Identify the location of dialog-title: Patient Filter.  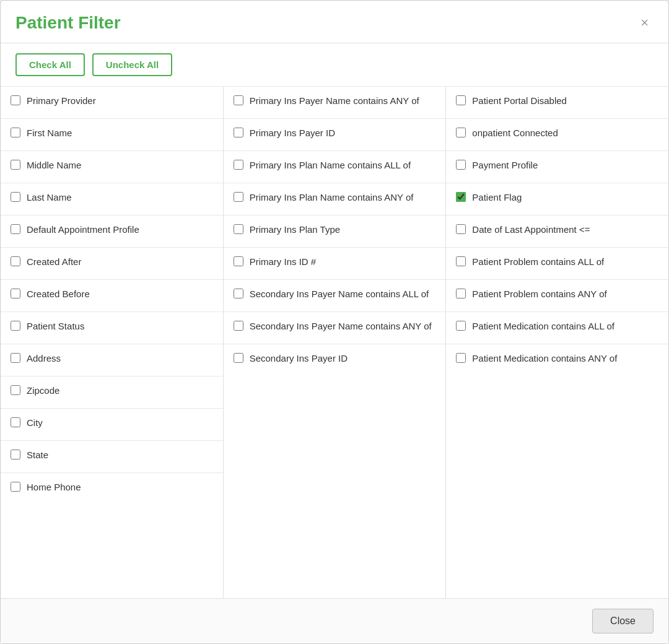
(68, 23).